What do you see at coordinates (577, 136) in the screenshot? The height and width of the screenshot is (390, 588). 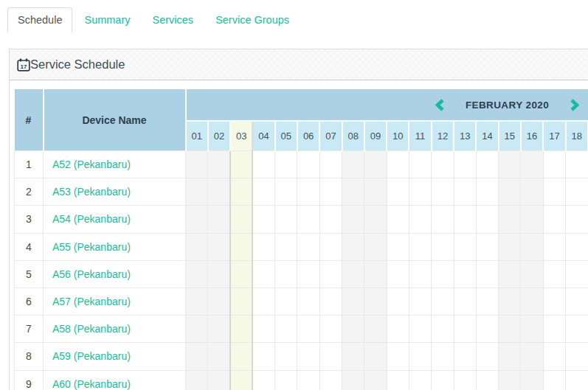 I see `day-header-18: 18` at bounding box center [577, 136].